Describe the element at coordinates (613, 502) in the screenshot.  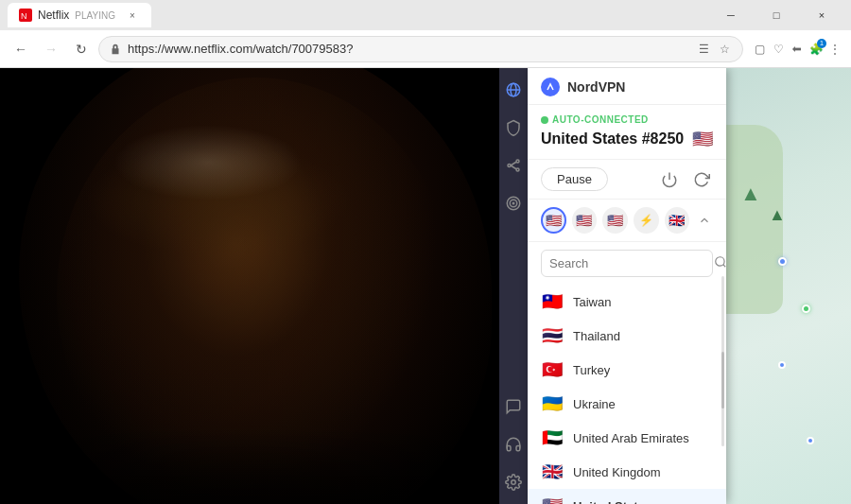
I see `country-name-us: United States` at that location.